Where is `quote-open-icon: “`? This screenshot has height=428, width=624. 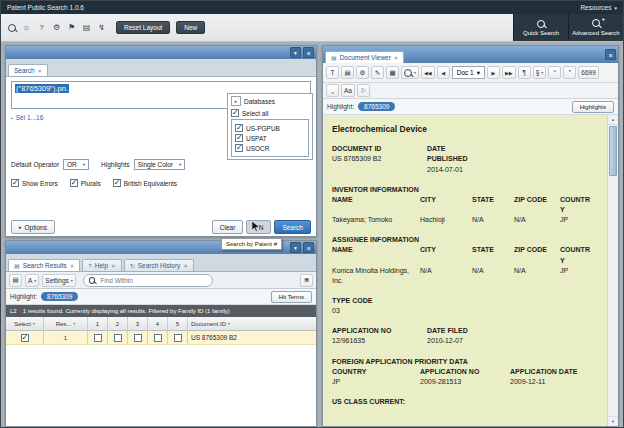
quote-open-icon: “ is located at coordinates (554, 72).